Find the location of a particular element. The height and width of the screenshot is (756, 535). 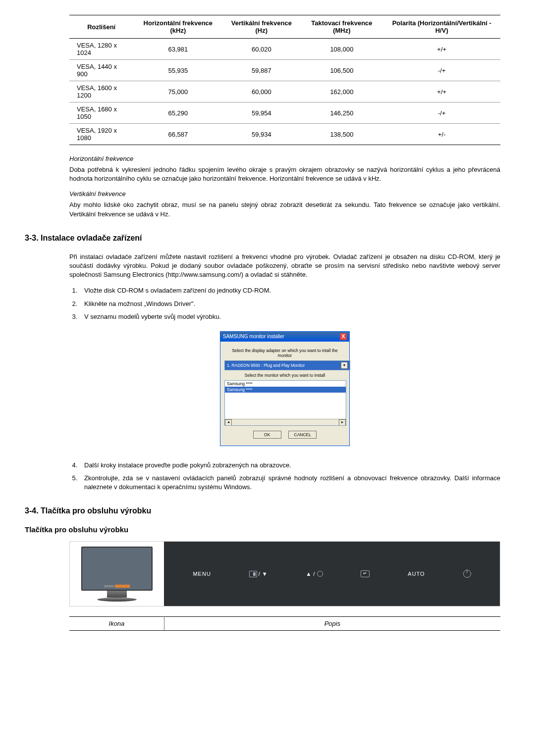

table-cell: 60,000 is located at coordinates (262, 92).